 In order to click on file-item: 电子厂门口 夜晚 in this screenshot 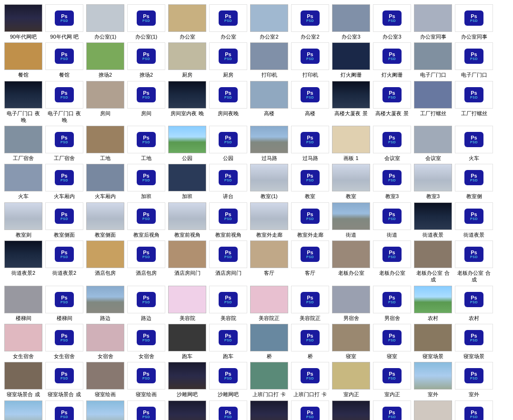, I will do `click(23, 102)`.